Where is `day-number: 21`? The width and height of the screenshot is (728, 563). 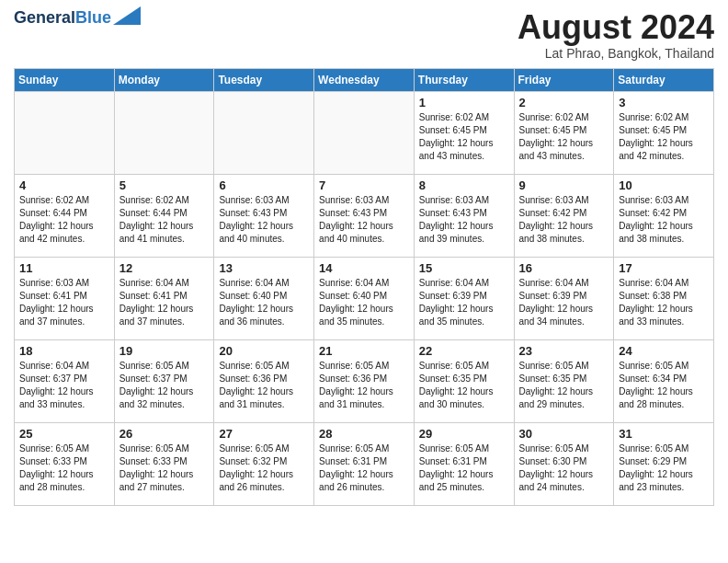
day-number: 21 is located at coordinates (364, 351).